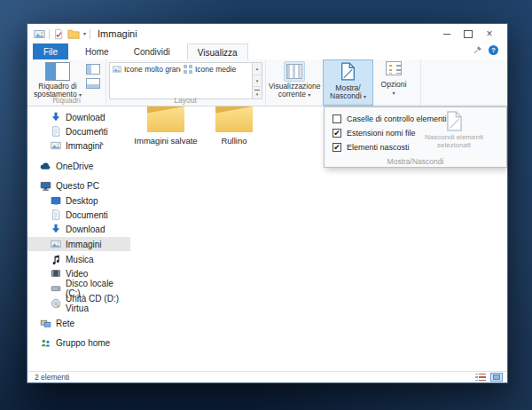  Describe the element at coordinates (468, 34) in the screenshot. I see `window-controls: ×` at that location.